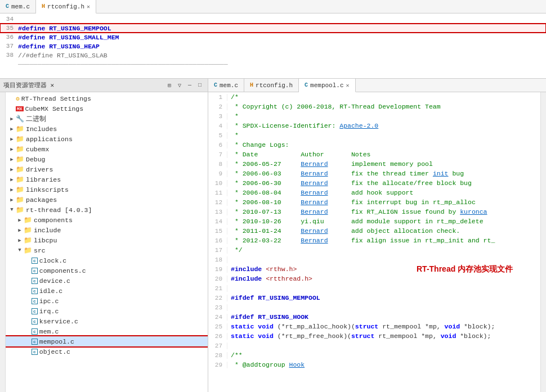 The height and width of the screenshot is (392, 546). I want to click on code-line2-26: 26 static void (*rt_mp_free_hook)(struct…, so click(374, 336).